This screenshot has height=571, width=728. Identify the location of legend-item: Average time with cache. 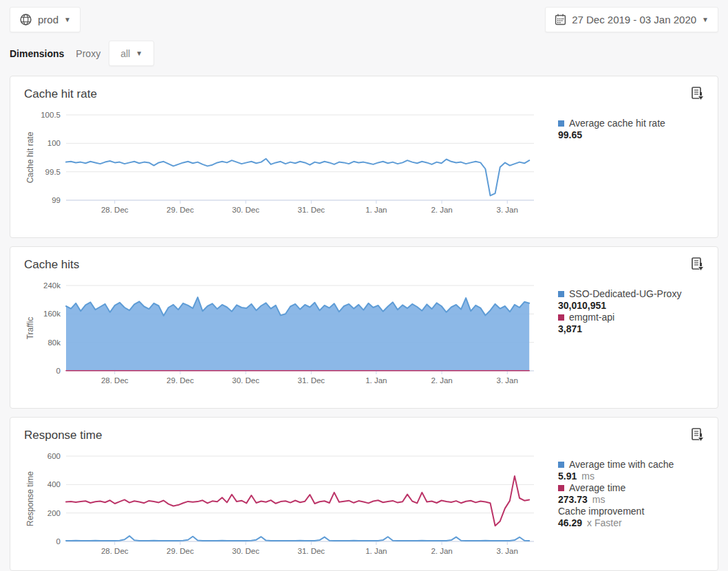
(631, 465).